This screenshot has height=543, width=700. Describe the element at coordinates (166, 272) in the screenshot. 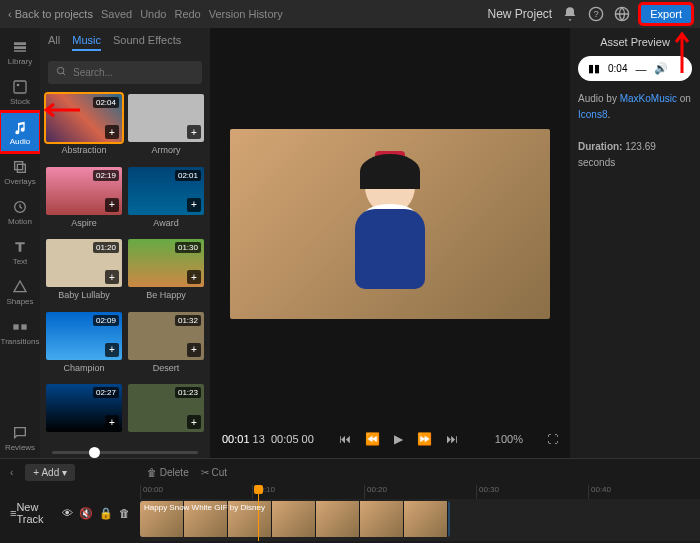

I see `audio-card: 01:30+Be Happy` at that location.